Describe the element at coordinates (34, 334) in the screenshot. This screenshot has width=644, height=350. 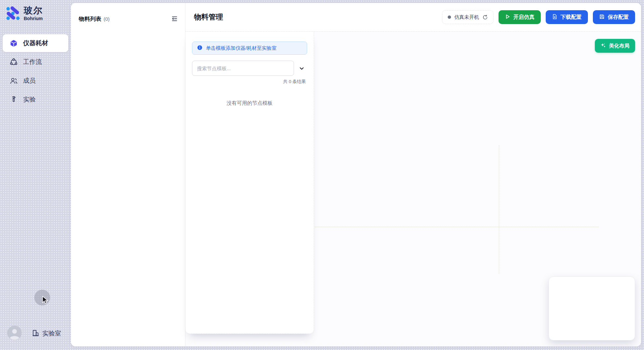
I see `sidebar-footer: 实验室` at that location.